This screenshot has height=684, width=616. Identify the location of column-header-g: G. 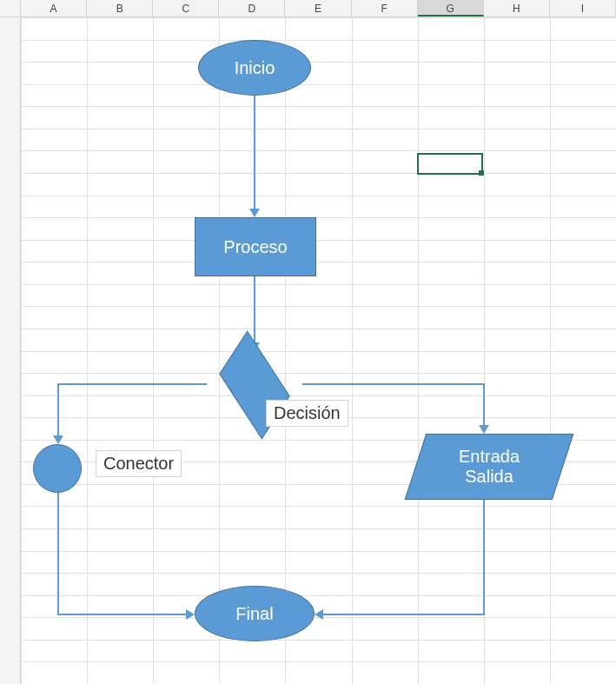
(451, 9).